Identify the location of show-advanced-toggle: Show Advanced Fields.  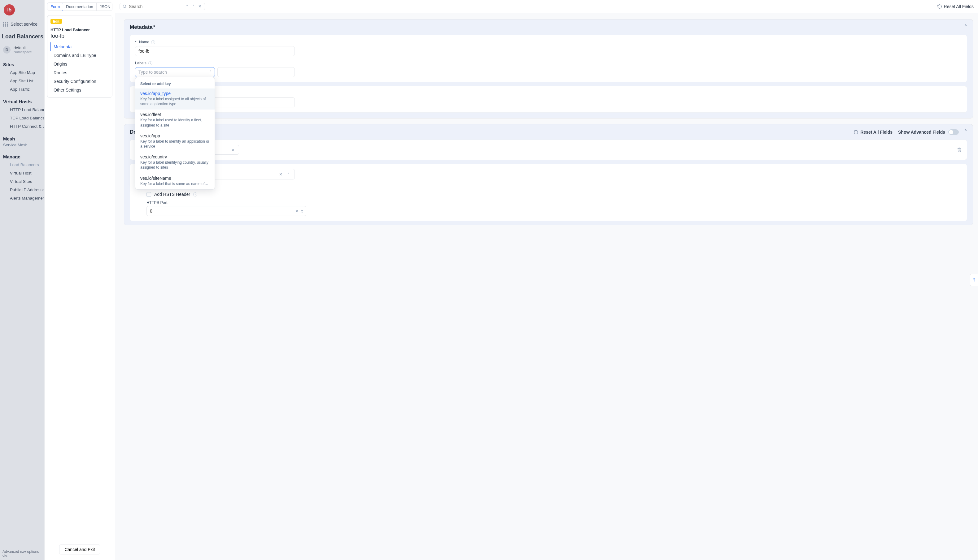
(928, 132).